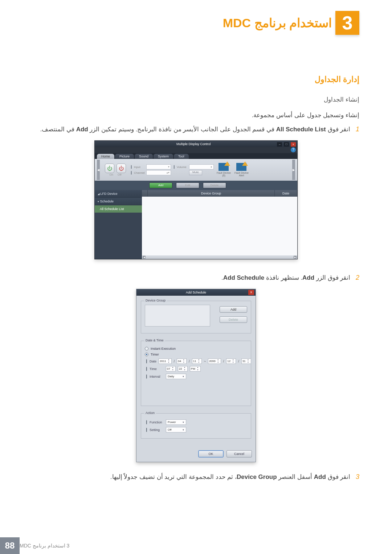 The height and width of the screenshot is (554, 392). Describe the element at coordinates (286, 144) in the screenshot. I see `maximize-button: □` at that location.